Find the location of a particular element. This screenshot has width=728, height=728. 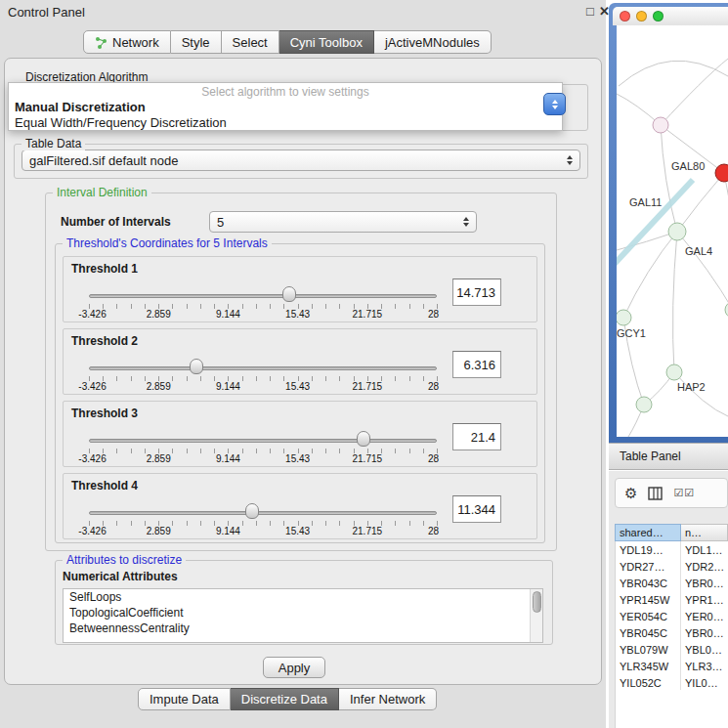

network-view-canvas: GAL80 GAL11 GAL4 GCY1 HAP2 is located at coordinates (672, 231).